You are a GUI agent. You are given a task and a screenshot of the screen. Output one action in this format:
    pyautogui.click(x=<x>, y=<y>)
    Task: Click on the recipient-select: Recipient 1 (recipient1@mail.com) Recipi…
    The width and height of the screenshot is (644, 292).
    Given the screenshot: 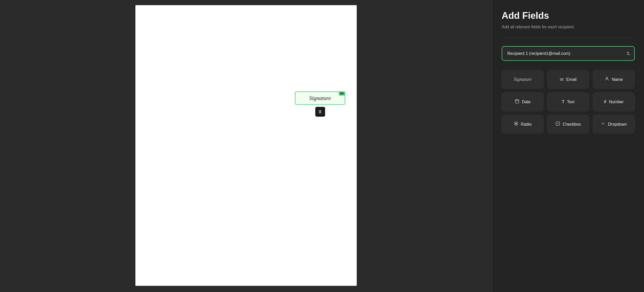 What is the action you would take?
    pyautogui.click(x=568, y=54)
    